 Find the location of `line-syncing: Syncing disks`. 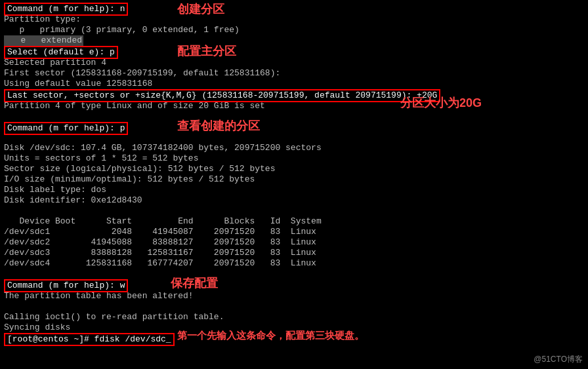

line-syncing: Syncing disks is located at coordinates (37, 328).